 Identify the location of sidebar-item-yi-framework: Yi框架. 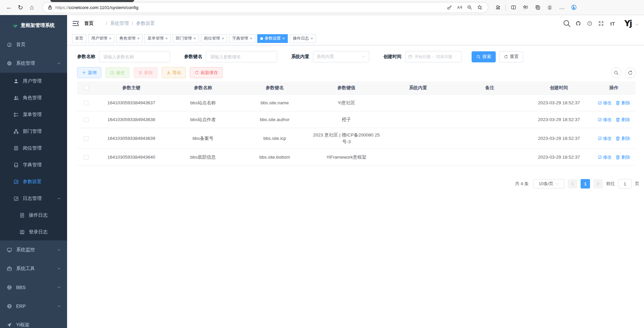
(34, 322).